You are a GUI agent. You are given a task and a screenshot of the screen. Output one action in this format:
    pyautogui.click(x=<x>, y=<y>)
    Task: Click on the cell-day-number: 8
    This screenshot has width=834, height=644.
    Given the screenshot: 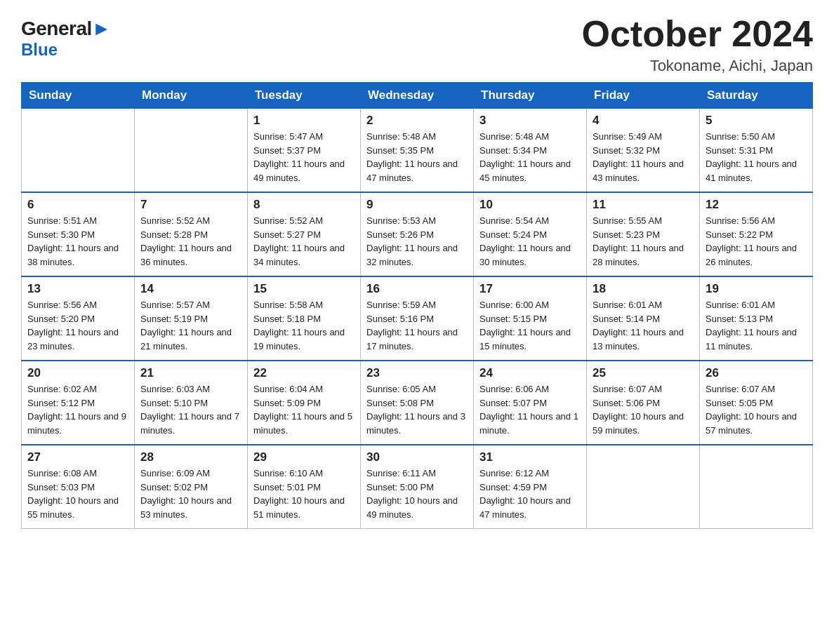 What is the action you would take?
    pyautogui.click(x=304, y=205)
    